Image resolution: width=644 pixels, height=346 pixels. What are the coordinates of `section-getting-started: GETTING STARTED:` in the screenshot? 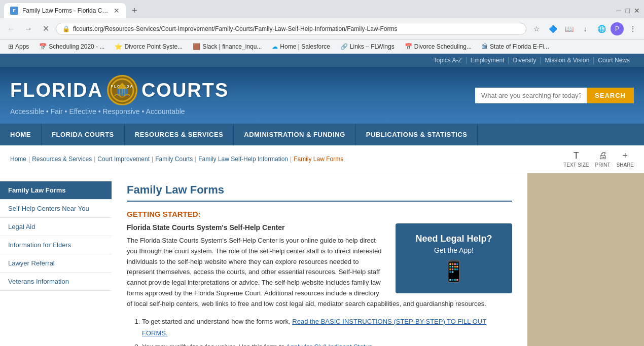 It's located at (319, 214).